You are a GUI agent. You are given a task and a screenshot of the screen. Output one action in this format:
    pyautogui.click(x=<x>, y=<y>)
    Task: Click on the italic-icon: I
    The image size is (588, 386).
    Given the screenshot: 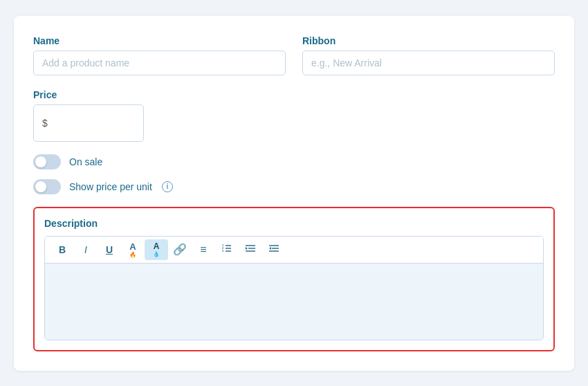 What is the action you would take?
    pyautogui.click(x=86, y=250)
    